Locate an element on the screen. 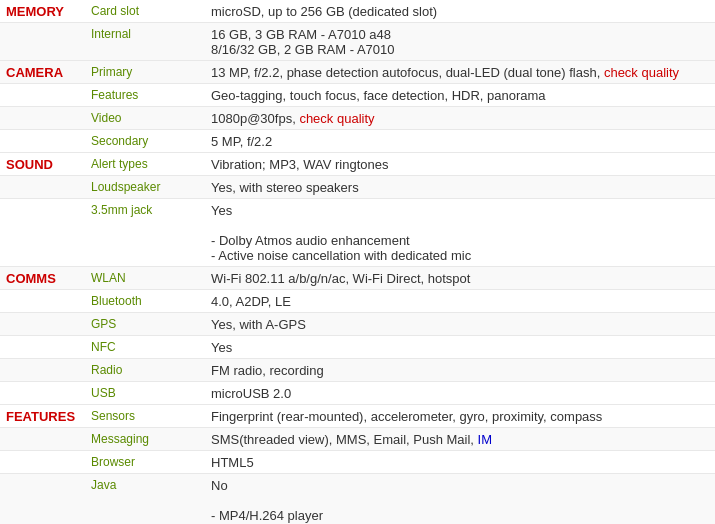 The height and width of the screenshot is (524, 715). field-label: USB is located at coordinates (145, 394).